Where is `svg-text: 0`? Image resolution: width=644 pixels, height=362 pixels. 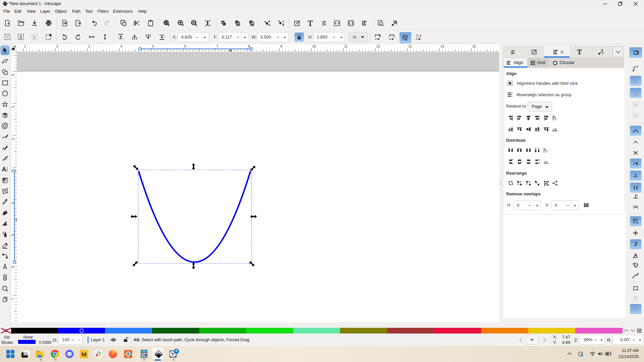
svg-text: 0 is located at coordinates (13, 75).